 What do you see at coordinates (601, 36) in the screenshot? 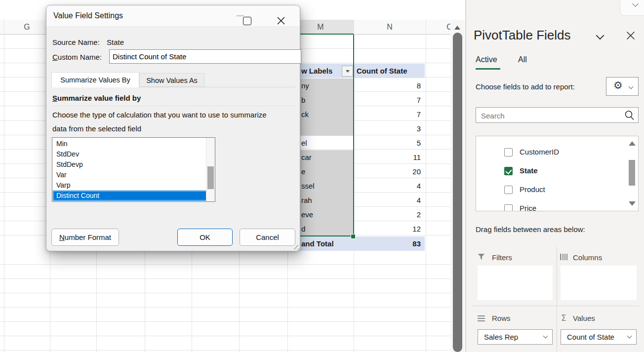
I see `pane-options-chevron-icon` at bounding box center [601, 36].